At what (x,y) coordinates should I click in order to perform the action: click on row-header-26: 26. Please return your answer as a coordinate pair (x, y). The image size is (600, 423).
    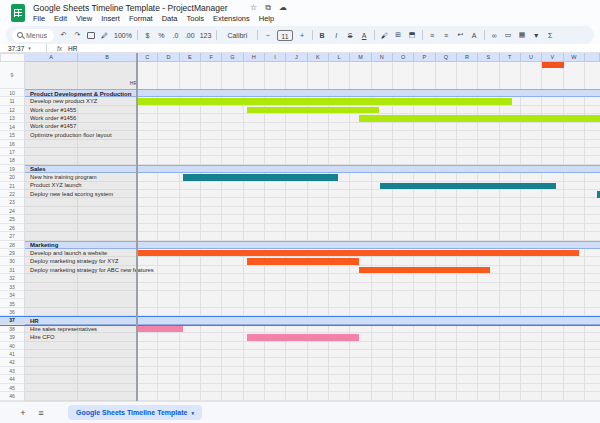
    Looking at the image, I should click on (12, 228).